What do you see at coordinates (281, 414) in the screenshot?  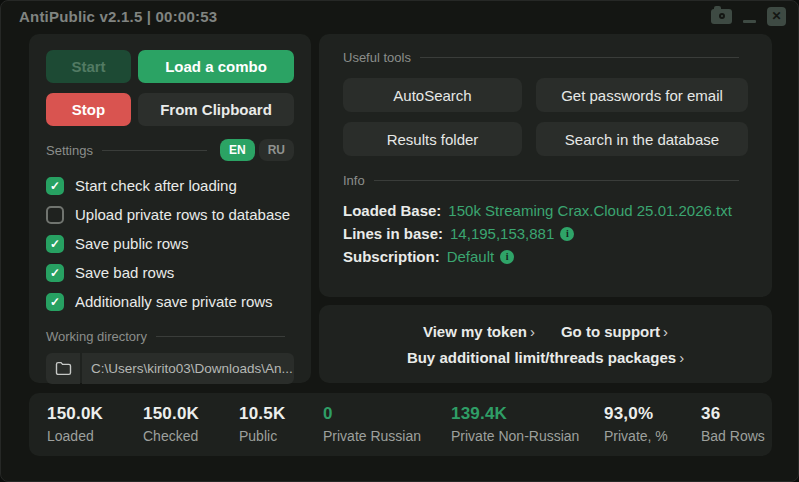 I see `stat-value: 10.5K` at bounding box center [281, 414].